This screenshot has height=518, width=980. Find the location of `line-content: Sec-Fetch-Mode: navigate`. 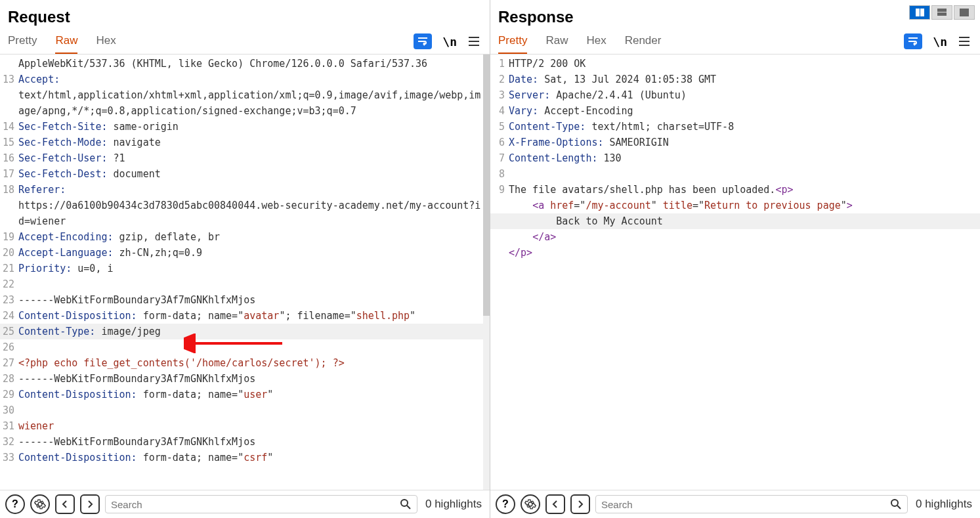

line-content: Sec-Fetch-Mode: navigate is located at coordinates (254, 142).